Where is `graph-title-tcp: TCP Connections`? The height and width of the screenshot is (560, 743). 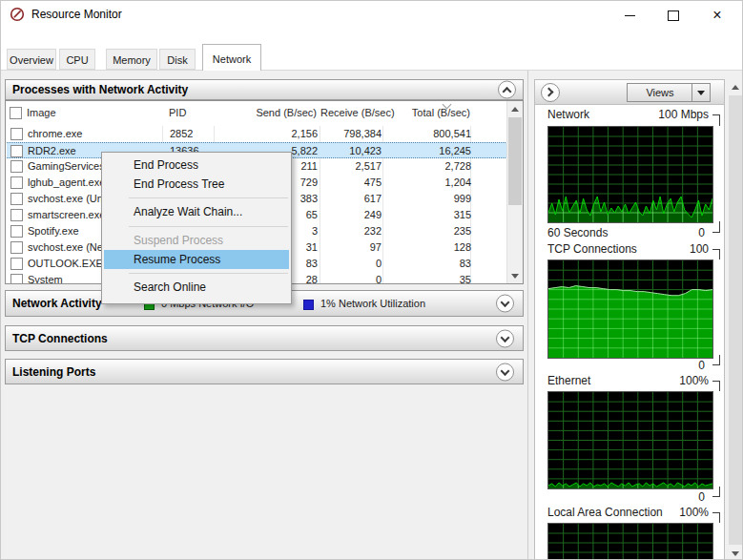 graph-title-tcp: TCP Connections is located at coordinates (592, 249).